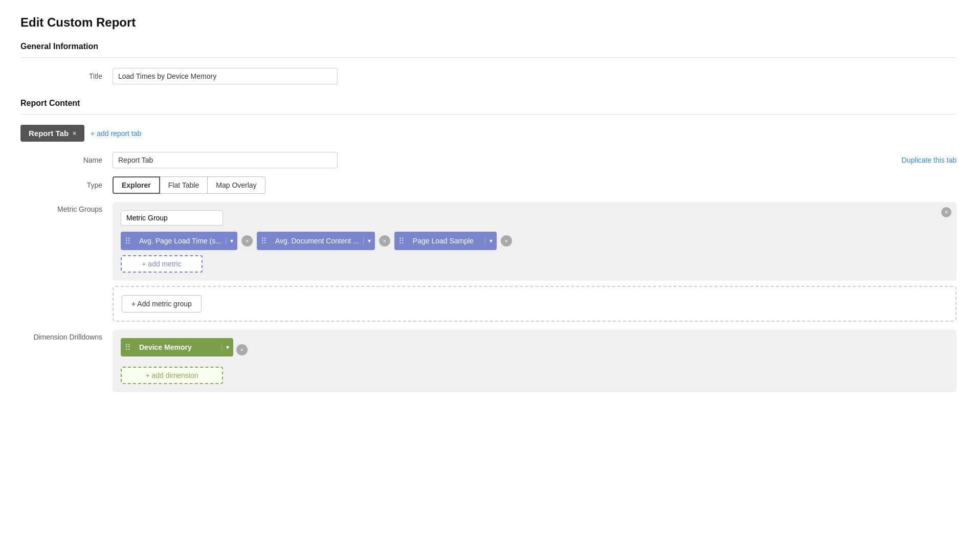 The image size is (977, 560). I want to click on add-metric-group-wrapper: + Add metric group, so click(535, 304).